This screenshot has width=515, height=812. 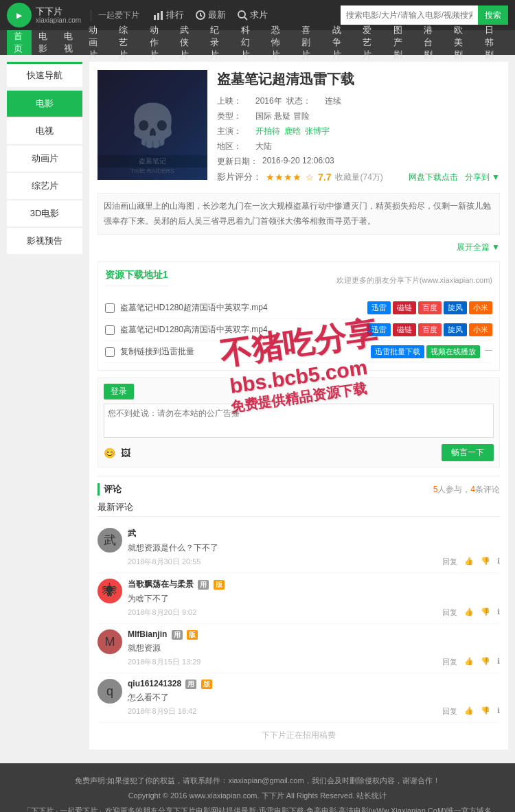 I want to click on site-slogan: 一起爱下片, so click(x=115, y=15).